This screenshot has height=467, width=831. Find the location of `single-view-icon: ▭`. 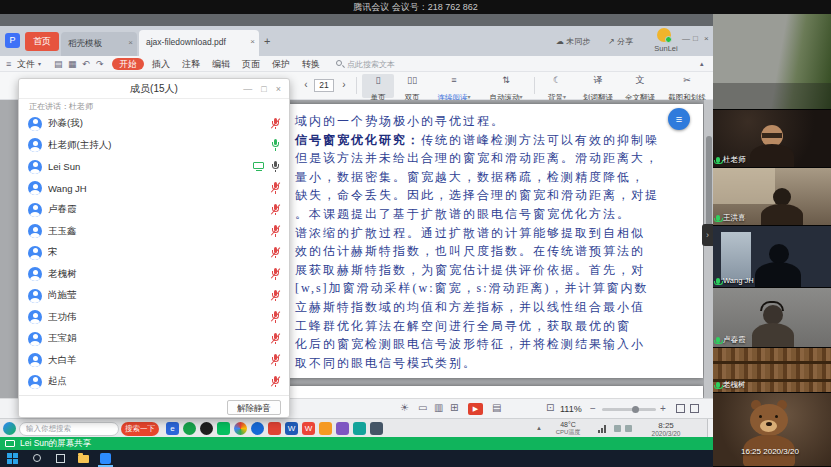

single-view-icon: ▭ is located at coordinates (422, 408).